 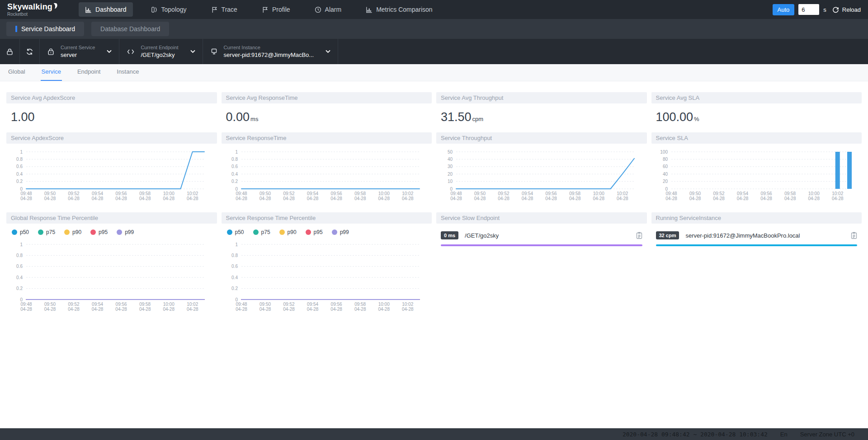 What do you see at coordinates (742, 236) in the screenshot?
I see `instance-name: server-pid:91672@JimmyMacBookPro.local` at bounding box center [742, 236].